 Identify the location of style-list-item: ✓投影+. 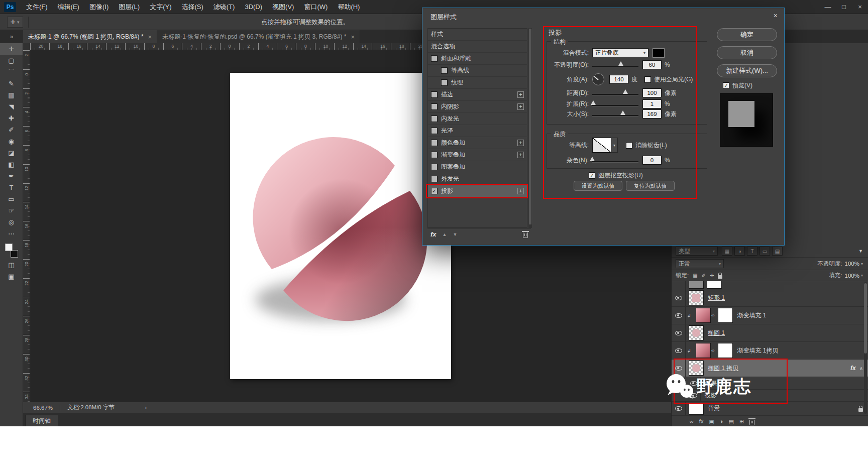
(477, 191).